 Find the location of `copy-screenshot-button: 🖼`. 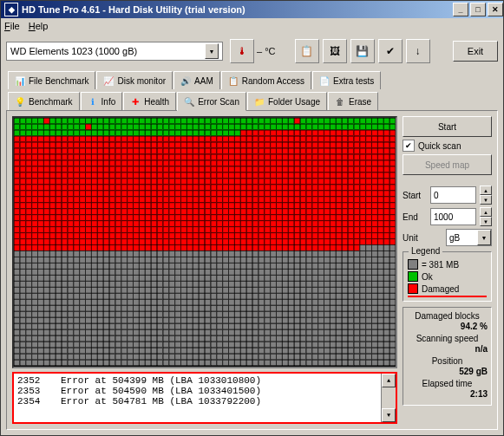

copy-screenshot-button: 🖼 is located at coordinates (335, 51).